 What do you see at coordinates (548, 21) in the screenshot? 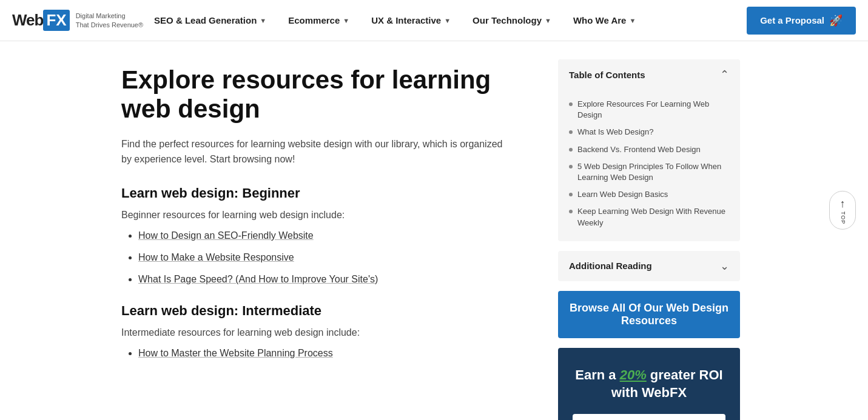
I see `nav-technology-chevron-icon: ▼` at bounding box center [548, 21].